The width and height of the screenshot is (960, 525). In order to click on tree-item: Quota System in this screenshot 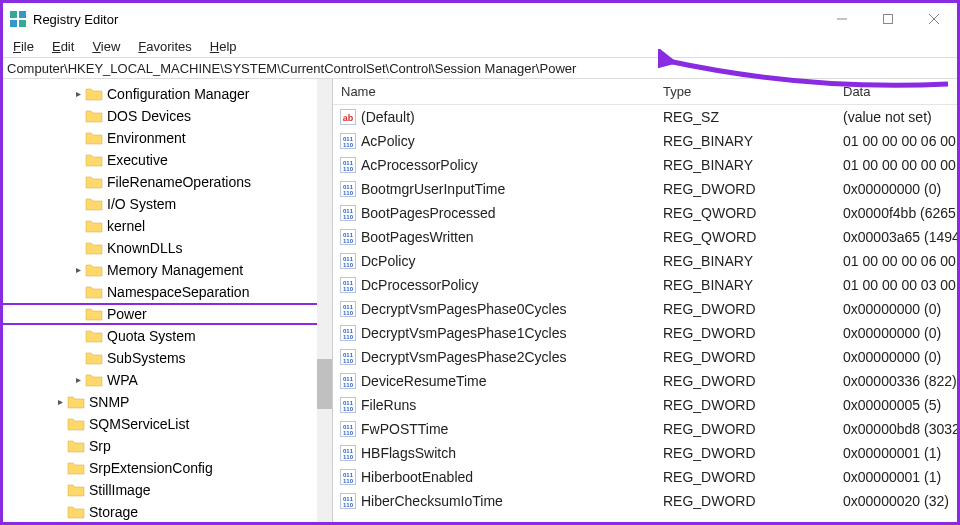, I will do `click(168, 336)`.